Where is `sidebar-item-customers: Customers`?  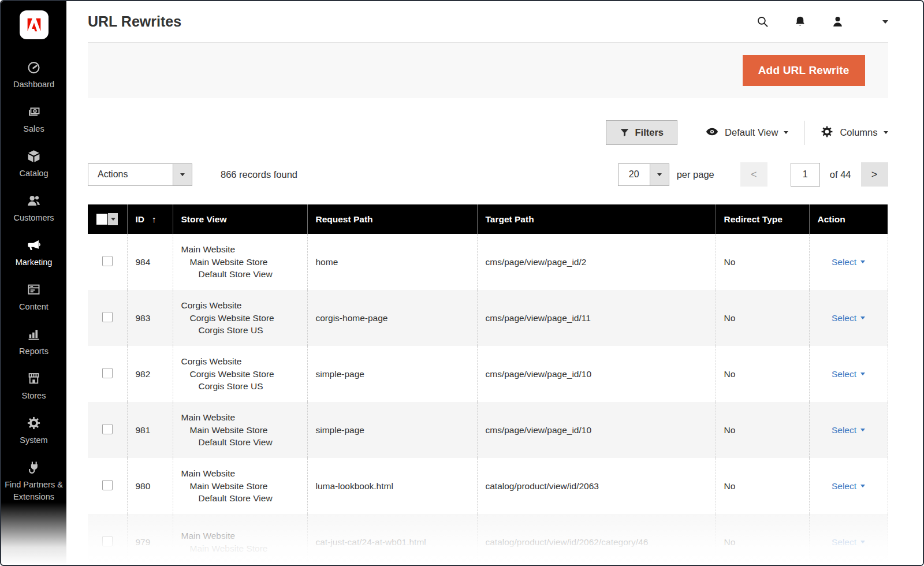
sidebar-item-customers: Customers is located at coordinates (33, 209).